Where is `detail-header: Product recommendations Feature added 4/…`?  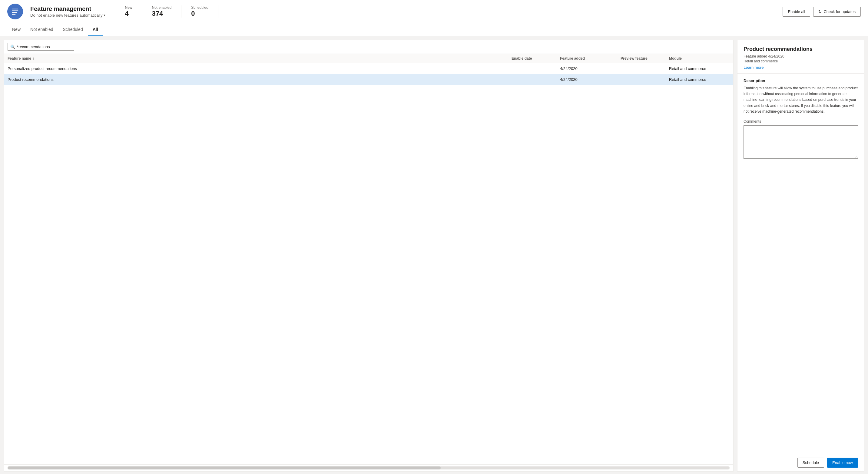
detail-header: Product recommendations Feature added 4/… is located at coordinates (801, 57).